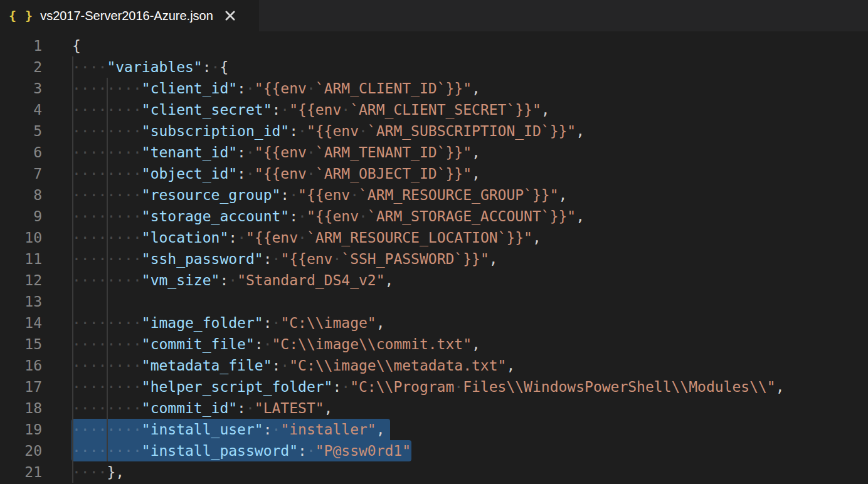 This screenshot has height=484, width=868. I want to click on close-tab-button, so click(230, 16).